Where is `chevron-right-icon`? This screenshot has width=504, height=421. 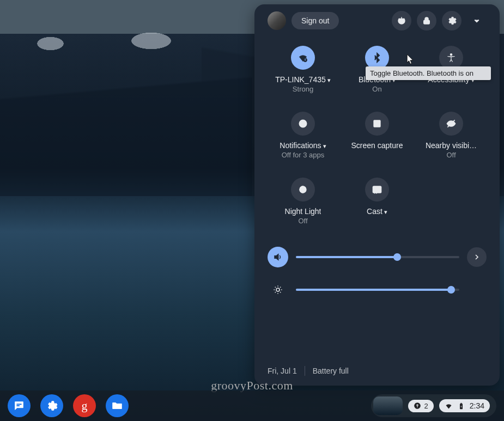
chevron-right-icon is located at coordinates (477, 257).